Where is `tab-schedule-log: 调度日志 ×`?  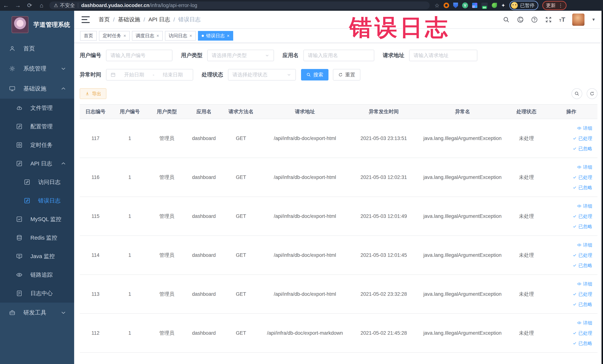
tab-schedule-log: 调度日志 × is located at coordinates (147, 36).